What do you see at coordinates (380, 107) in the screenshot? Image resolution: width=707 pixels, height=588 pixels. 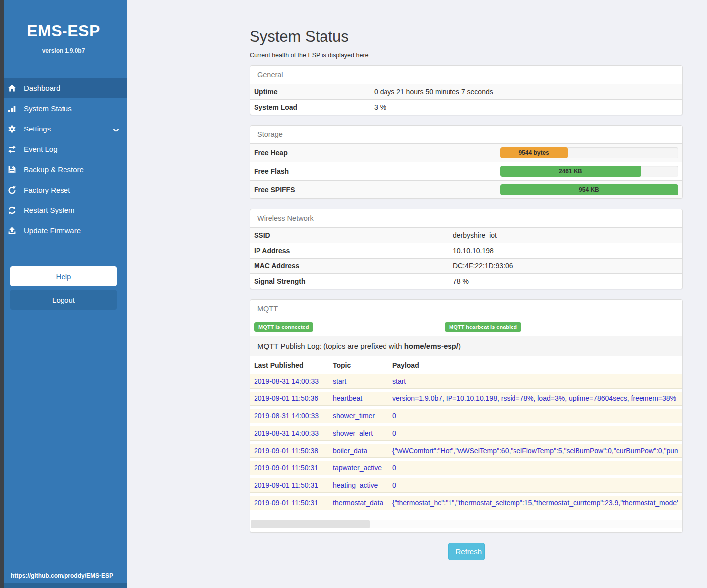 I see `row-value: 3 %` at bounding box center [380, 107].